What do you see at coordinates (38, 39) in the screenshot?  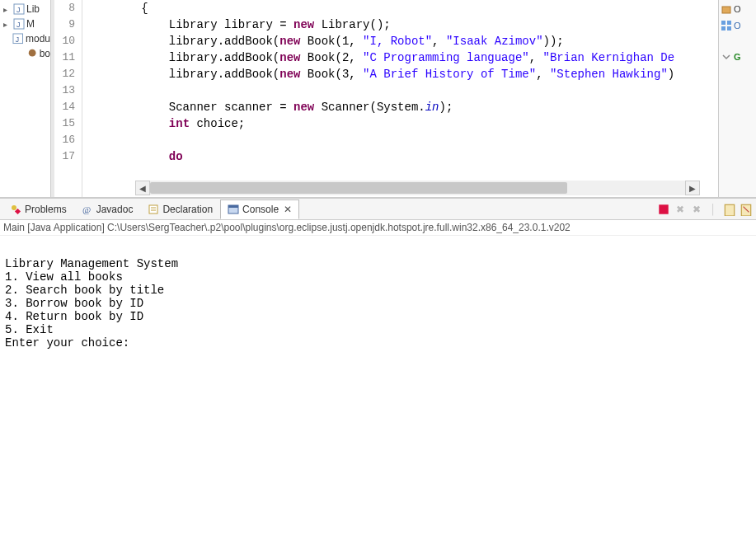 I see `tree-item-label: modu` at bounding box center [38, 39].